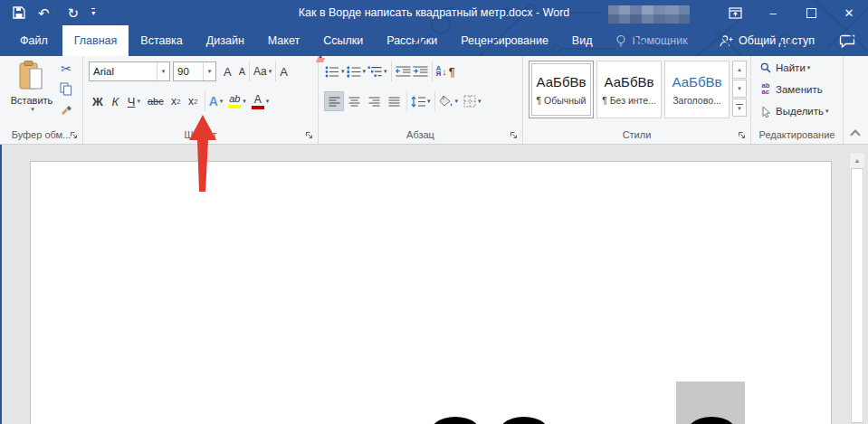  Describe the element at coordinates (228, 72) in the screenshot. I see `grow-font-button: А ▲` at that location.